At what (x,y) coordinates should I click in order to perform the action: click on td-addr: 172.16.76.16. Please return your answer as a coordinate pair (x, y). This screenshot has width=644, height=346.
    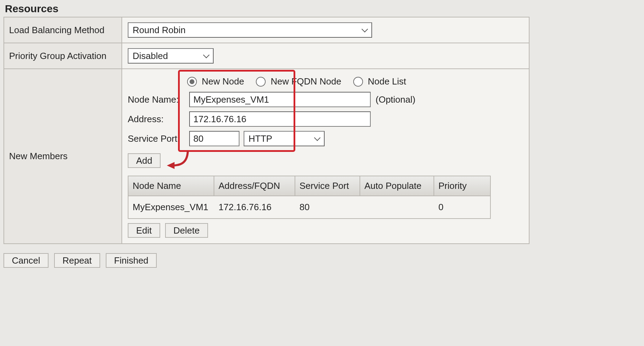
    Looking at the image, I should click on (255, 207).